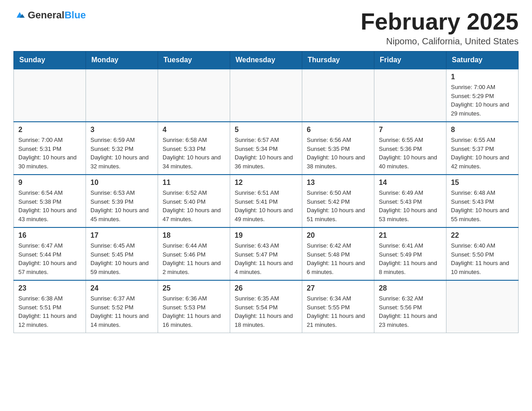 Image resolution: width=532 pixels, height=411 pixels. What do you see at coordinates (266, 60) in the screenshot?
I see `weekday-header-row: Sunday Monday Tuesday Wednesday Thursday…` at bounding box center [266, 60].